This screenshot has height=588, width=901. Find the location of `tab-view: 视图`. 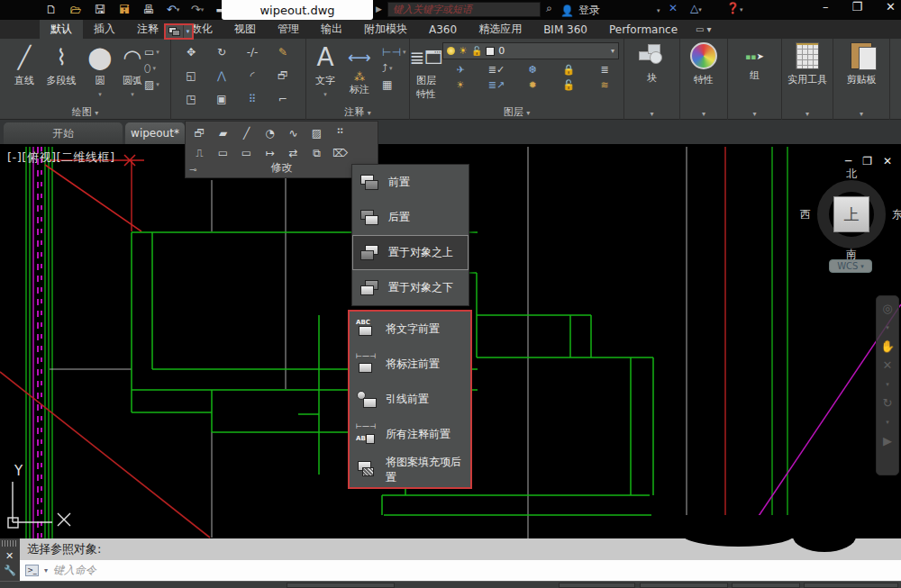

tab-view: 视图 is located at coordinates (245, 29).